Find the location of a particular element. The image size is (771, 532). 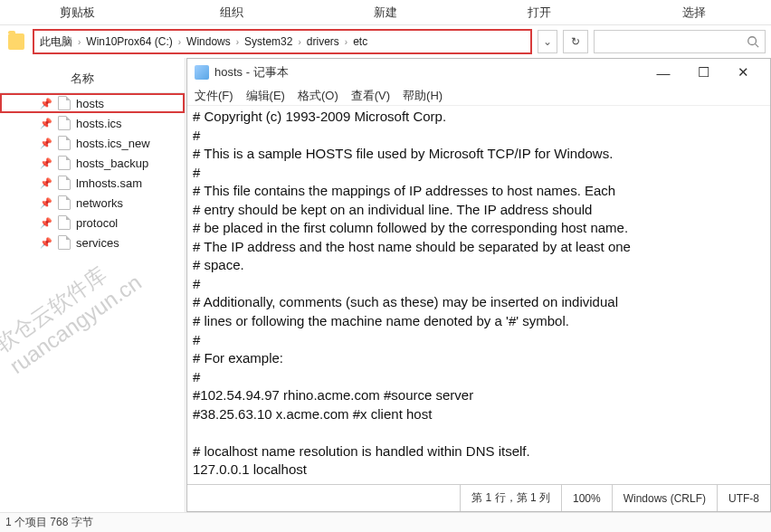

chevron-down-icon: ⌄ is located at coordinates (547, 42).